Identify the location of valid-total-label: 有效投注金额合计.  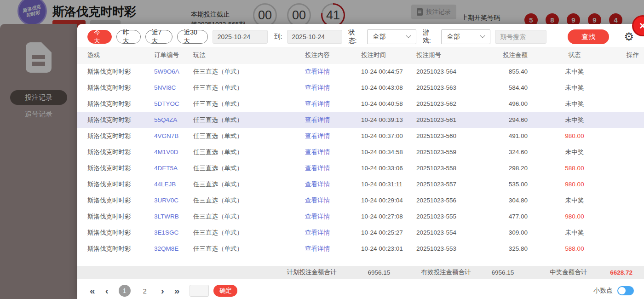
(446, 272).